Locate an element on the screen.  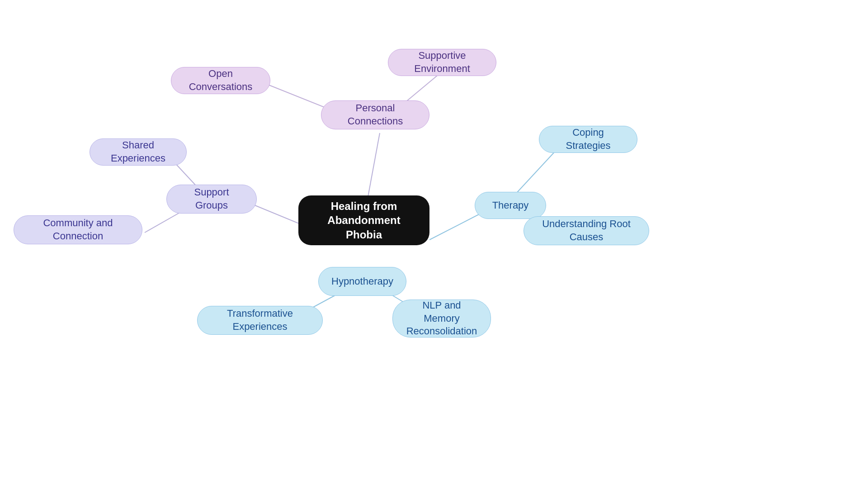
coping-strategies-node: Coping Strategies is located at coordinates (588, 139).